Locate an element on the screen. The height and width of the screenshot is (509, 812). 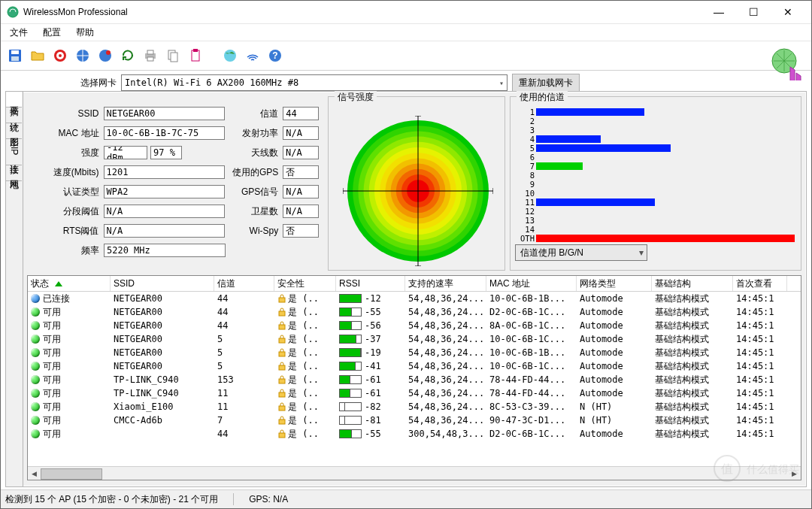
table-row: 可用NETGEAR005是 (..-1954,48,36,24...10-0C-… is located at coordinates (414, 353).